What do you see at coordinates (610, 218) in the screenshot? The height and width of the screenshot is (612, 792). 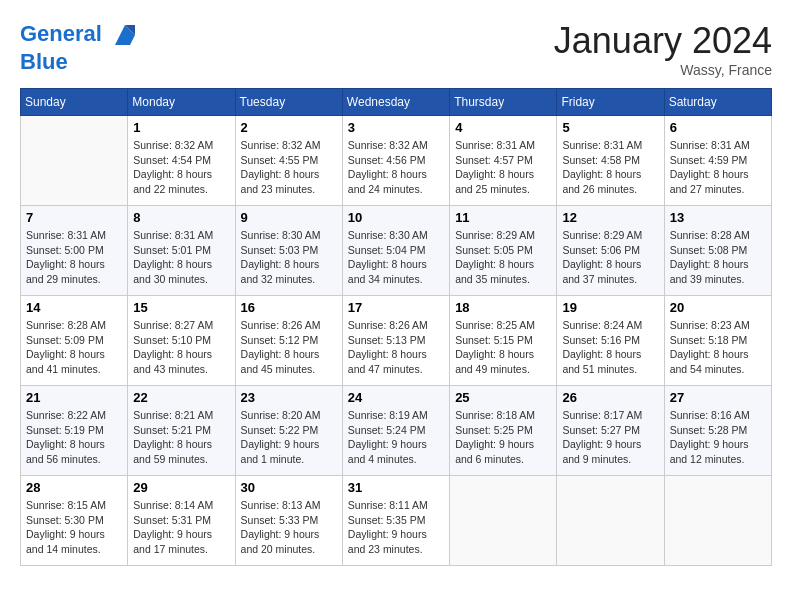 I see `day-number: 12` at bounding box center [610, 218].